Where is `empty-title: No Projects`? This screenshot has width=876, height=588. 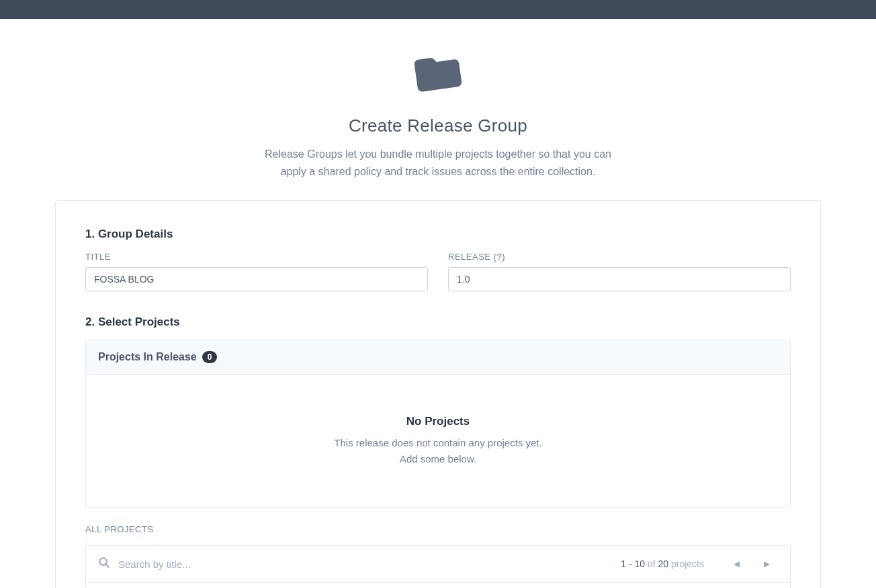
empty-title: No Projects is located at coordinates (438, 422).